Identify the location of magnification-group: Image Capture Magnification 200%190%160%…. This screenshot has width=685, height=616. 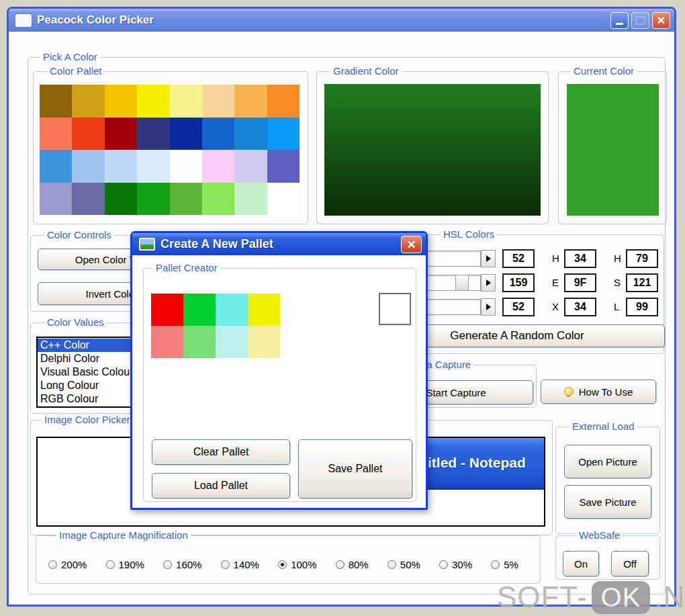
(288, 560).